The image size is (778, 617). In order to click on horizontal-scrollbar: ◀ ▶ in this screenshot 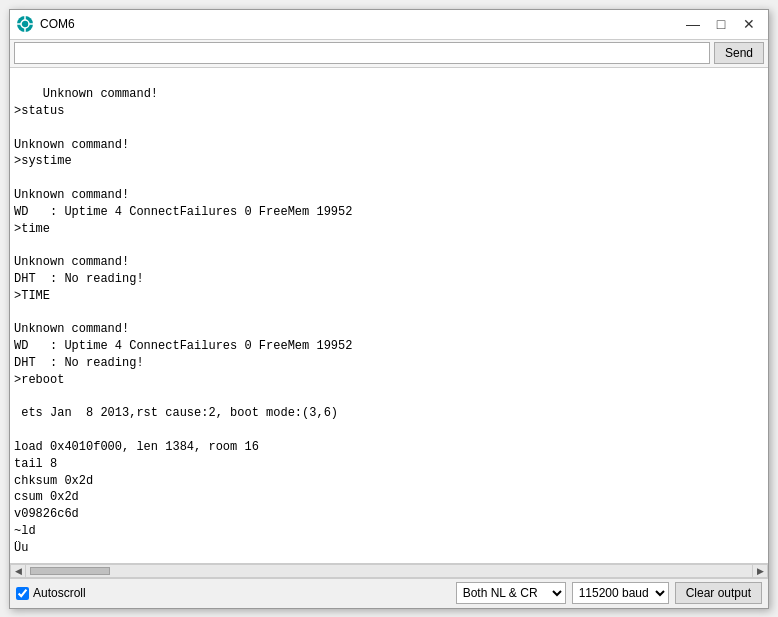, I will do `click(389, 571)`.